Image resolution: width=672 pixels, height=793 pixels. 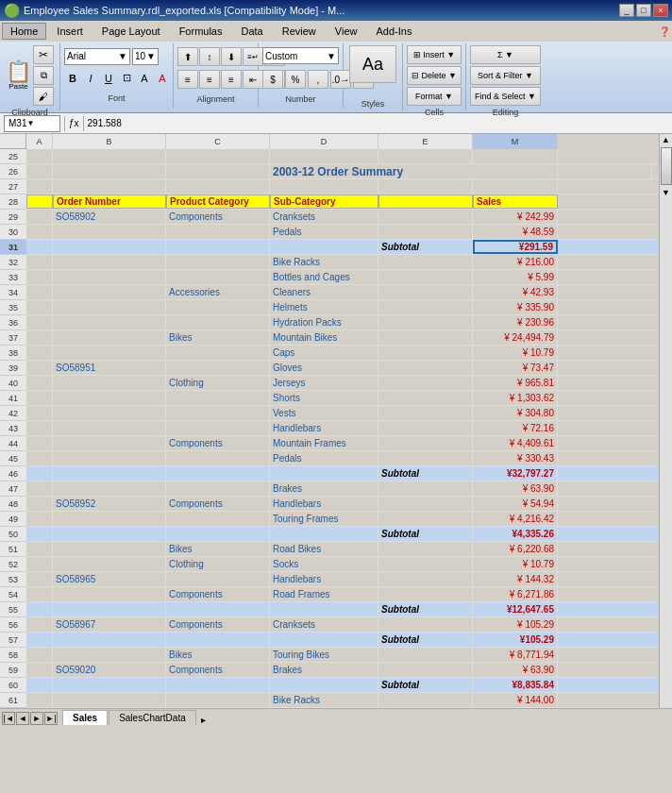 What do you see at coordinates (506, 76) in the screenshot?
I see `sort-filter-button: Sort & Filter ▼` at bounding box center [506, 76].